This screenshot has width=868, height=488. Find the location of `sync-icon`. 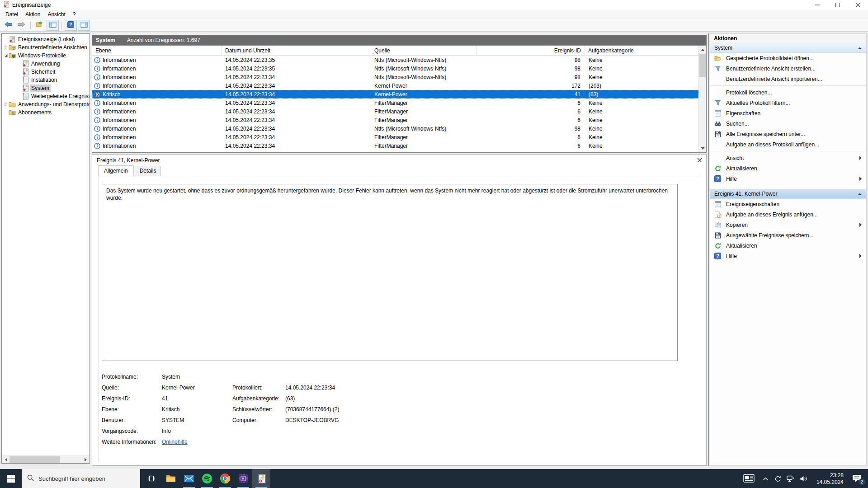

sync-icon is located at coordinates (778, 479).